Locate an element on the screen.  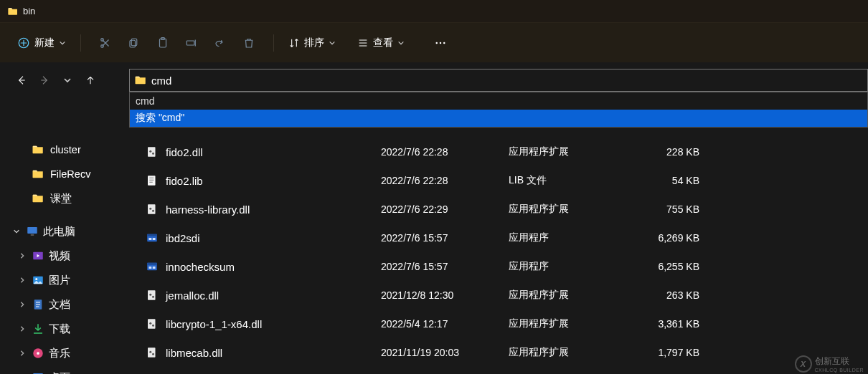
toolbar: 新建 排序 查看 is located at coordinates (434, 43).